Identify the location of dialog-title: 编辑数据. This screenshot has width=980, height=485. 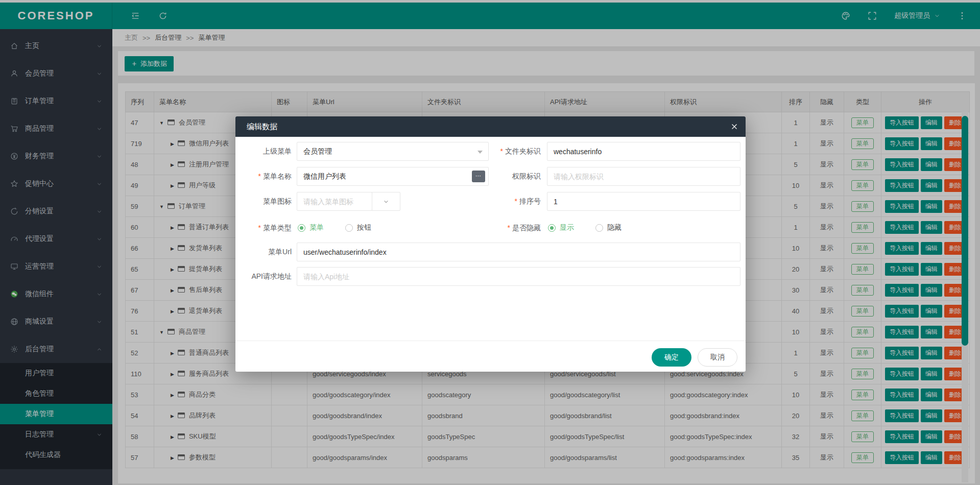
(490, 127).